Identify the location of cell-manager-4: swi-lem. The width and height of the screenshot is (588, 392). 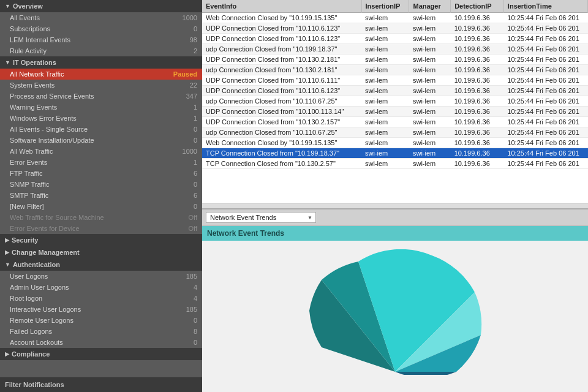
(430, 60).